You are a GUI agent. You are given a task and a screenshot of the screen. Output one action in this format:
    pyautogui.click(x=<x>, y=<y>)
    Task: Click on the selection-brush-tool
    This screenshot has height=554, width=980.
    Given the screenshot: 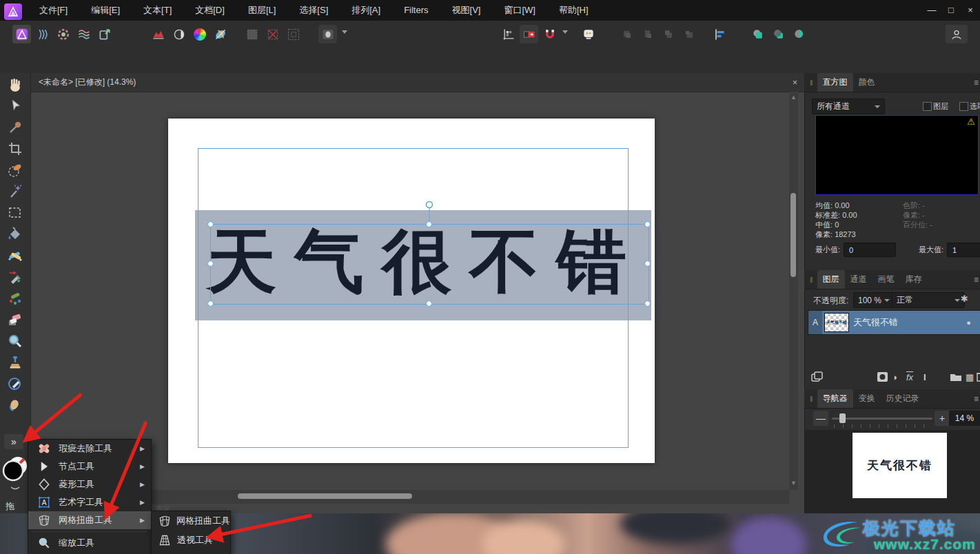 What is the action you would take?
    pyautogui.click(x=15, y=170)
    